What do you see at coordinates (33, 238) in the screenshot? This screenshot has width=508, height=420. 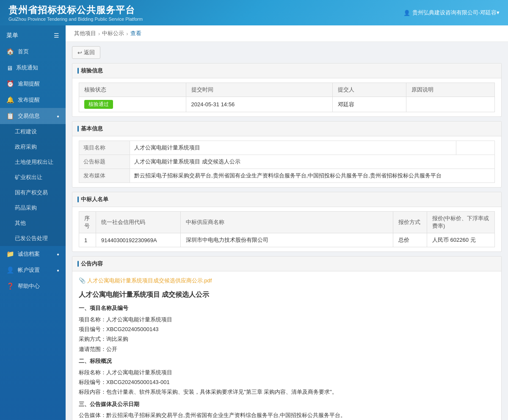 I see `sidebar-sub-item-published-notice: 已发公告处理` at bounding box center [33, 238].